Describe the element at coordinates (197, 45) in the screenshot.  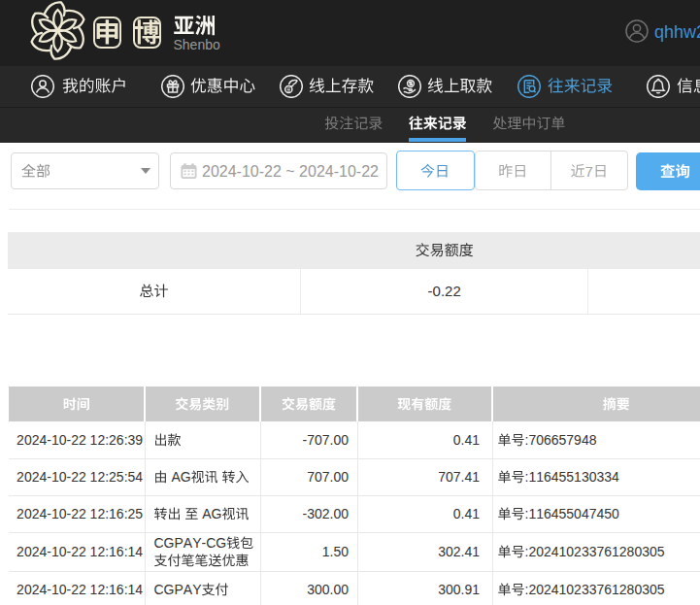
I see `svg-text: Shenbo` at that location.